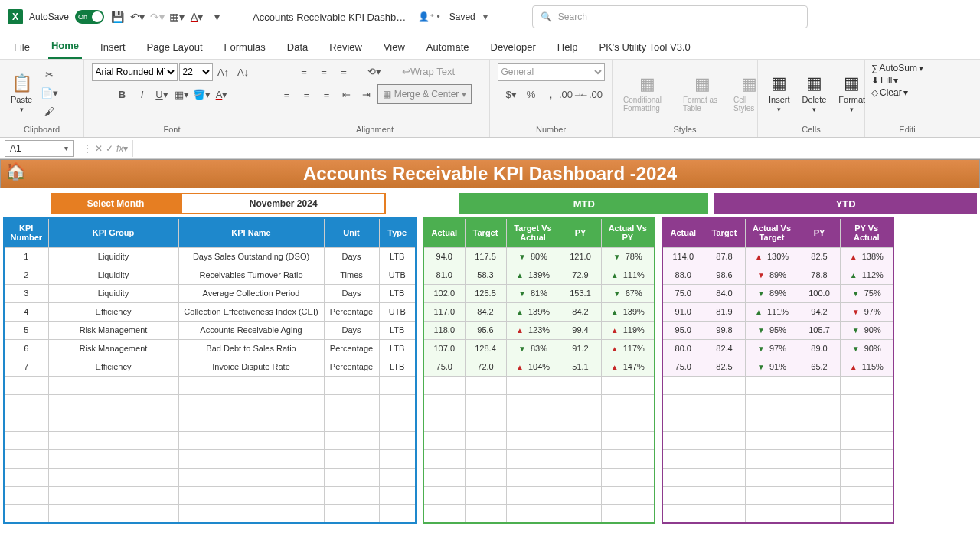 The image size is (980, 542). What do you see at coordinates (539, 275) in the screenshot?
I see `table-row: 81.058.3▲ 139%72.9▲ 111%` at bounding box center [539, 275].